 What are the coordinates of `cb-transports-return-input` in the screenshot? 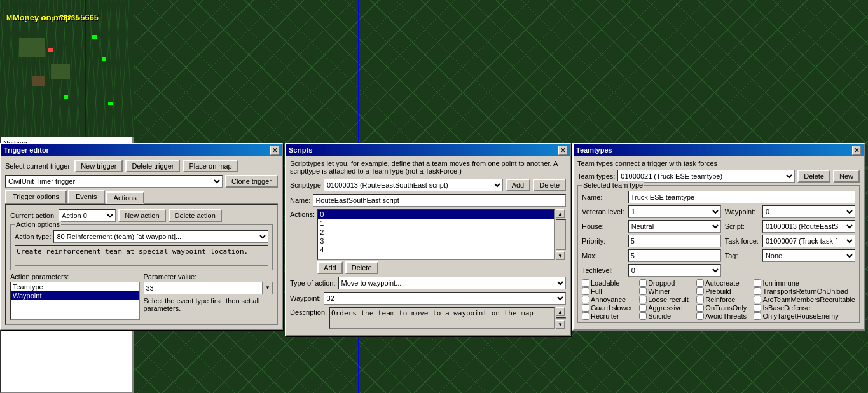 It's located at (757, 291).